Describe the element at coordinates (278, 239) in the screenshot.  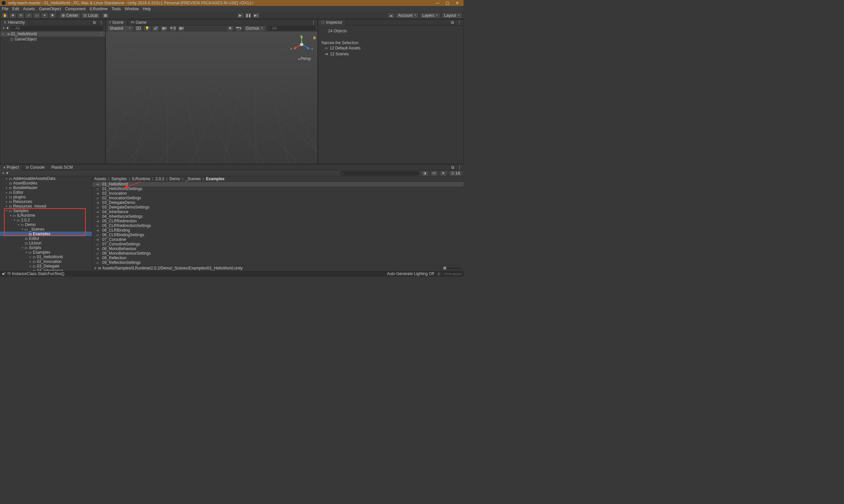
I see `file-item-07_coroutine: ⊲07_Coroutine` at that location.